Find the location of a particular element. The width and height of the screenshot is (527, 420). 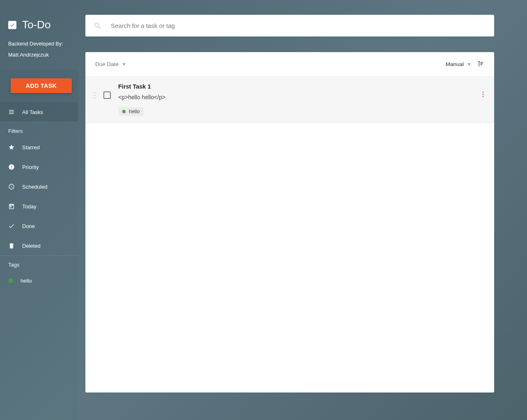

search-bar is located at coordinates (290, 25).